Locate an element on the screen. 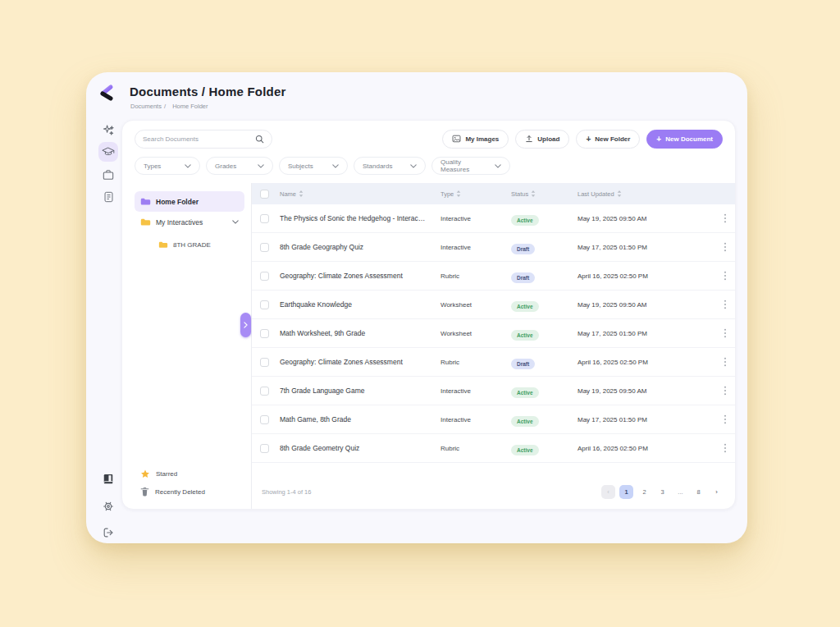  upload-icon is located at coordinates (529, 139).